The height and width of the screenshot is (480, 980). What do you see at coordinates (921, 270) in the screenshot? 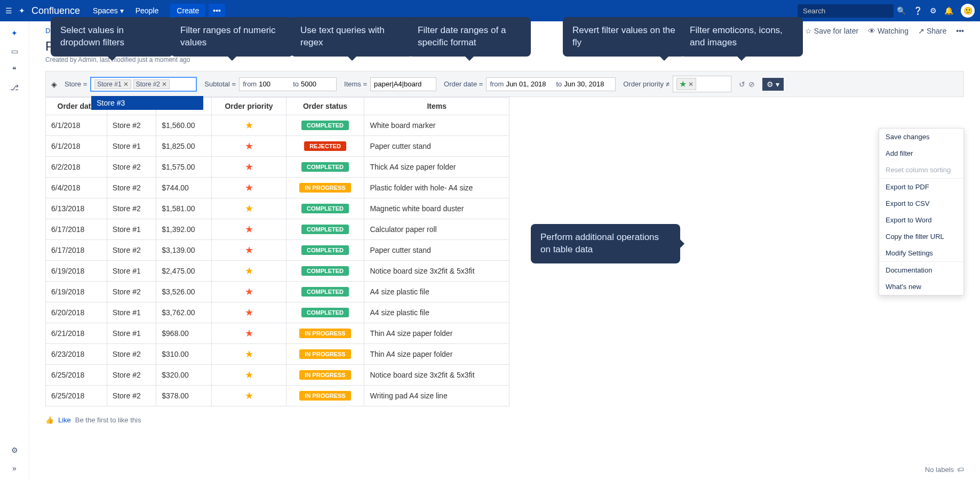
I see `menu-documentation: Documentation` at bounding box center [921, 270].